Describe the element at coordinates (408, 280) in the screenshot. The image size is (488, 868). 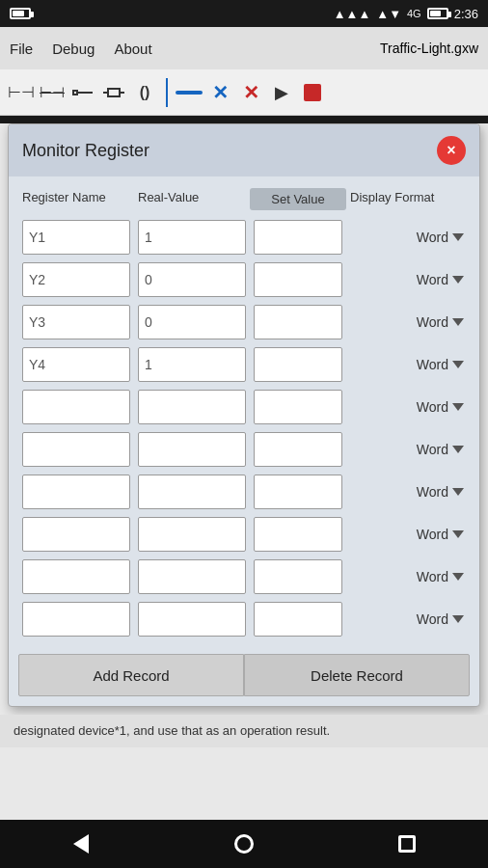
I see `format-1: Word` at that location.